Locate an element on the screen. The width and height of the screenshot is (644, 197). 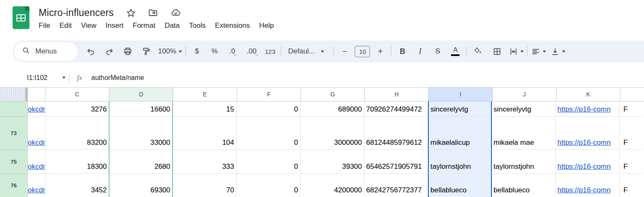
menu-data: Data is located at coordinates (172, 26).